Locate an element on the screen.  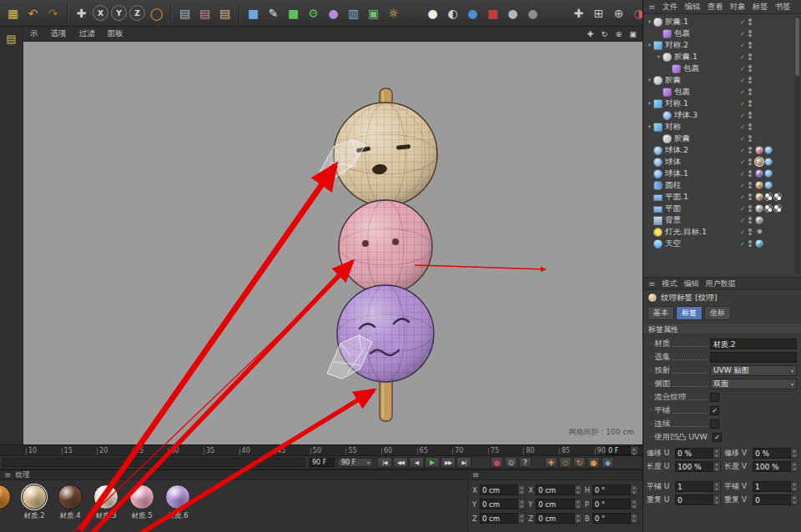
material-item: 材质.2 is located at coordinates (34, 503).